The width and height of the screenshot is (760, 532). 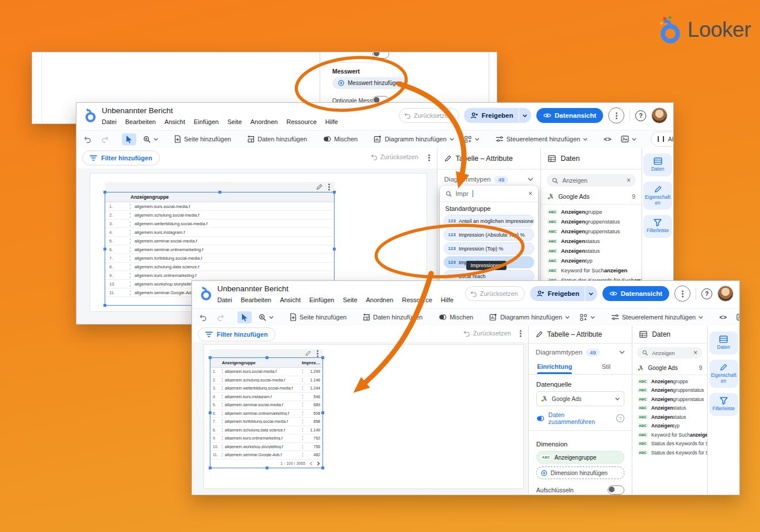 What do you see at coordinates (318, 464) in the screenshot?
I see `next-page-icon` at bounding box center [318, 464].